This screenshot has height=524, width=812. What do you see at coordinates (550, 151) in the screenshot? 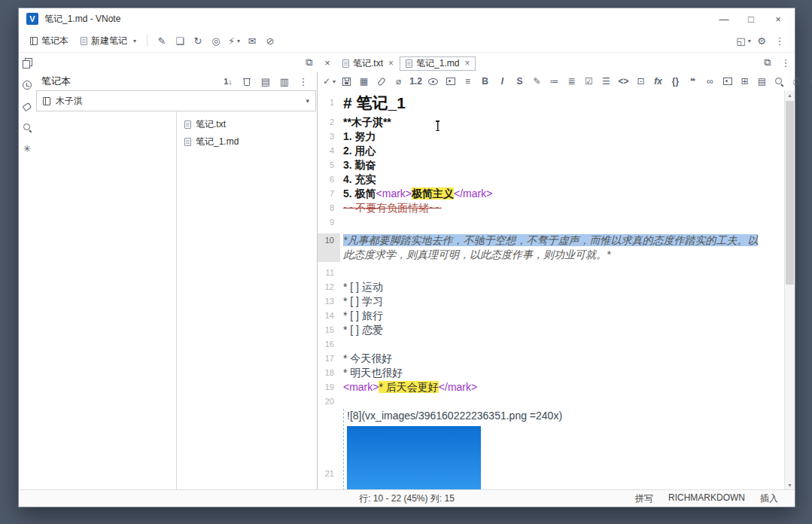
I see `editor-line: 42. 用心` at bounding box center [550, 151].